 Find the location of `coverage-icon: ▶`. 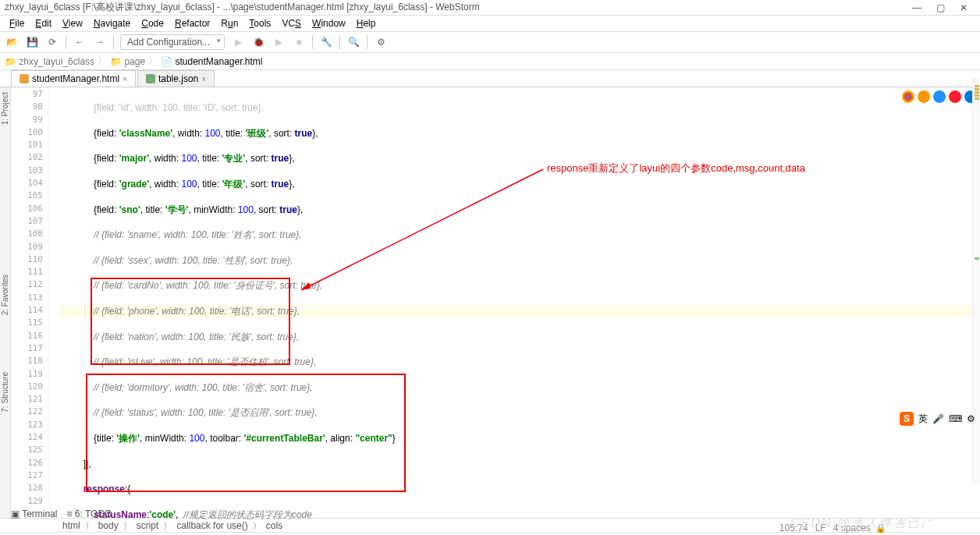

coverage-icon: ▶ is located at coordinates (279, 42).